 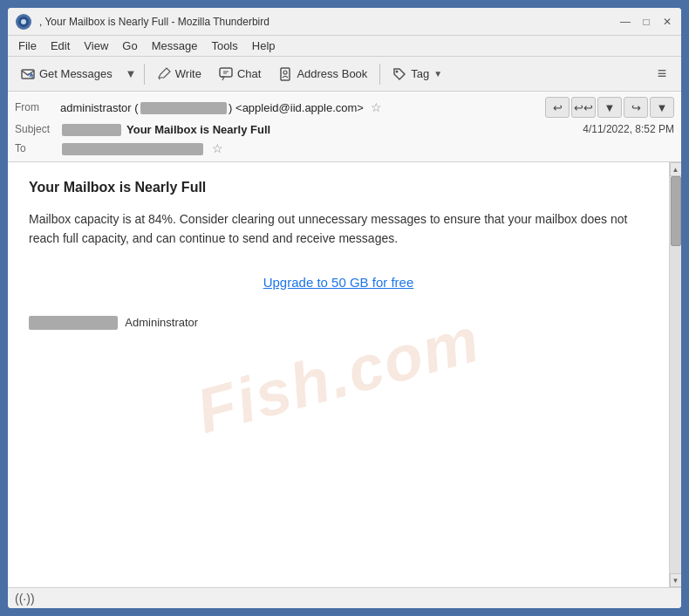 What do you see at coordinates (438, 73) in the screenshot?
I see `tag-dropdown-arrow: ▼` at bounding box center [438, 73].